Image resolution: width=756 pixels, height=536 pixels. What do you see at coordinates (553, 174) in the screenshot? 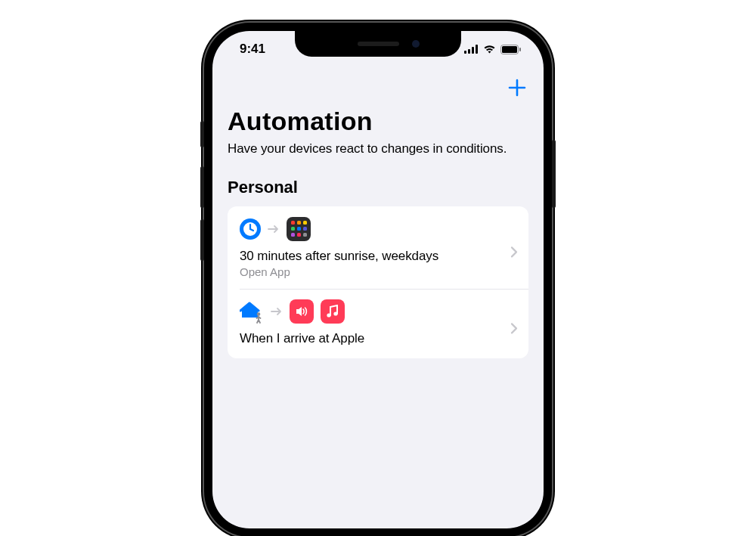
I see `side-button-power` at bounding box center [553, 174].